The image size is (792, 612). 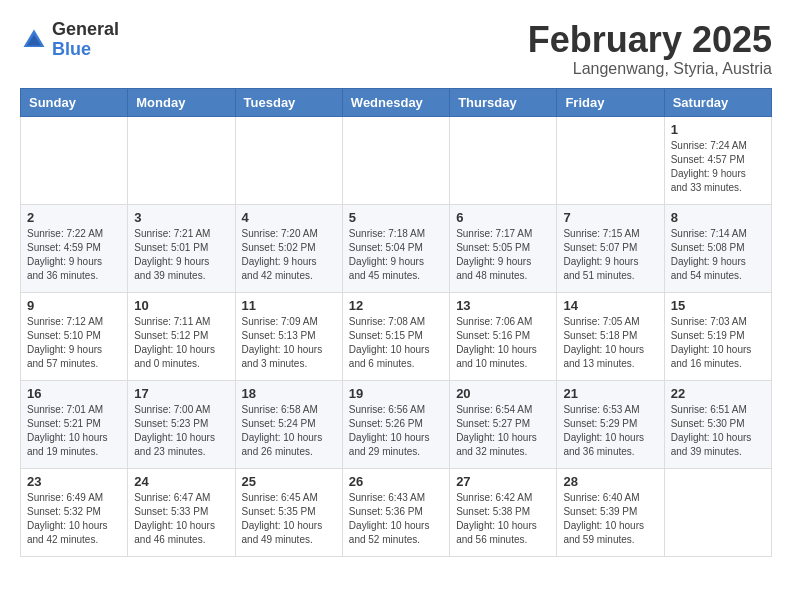 What do you see at coordinates (74, 394) in the screenshot?
I see `day-number: 16` at bounding box center [74, 394].